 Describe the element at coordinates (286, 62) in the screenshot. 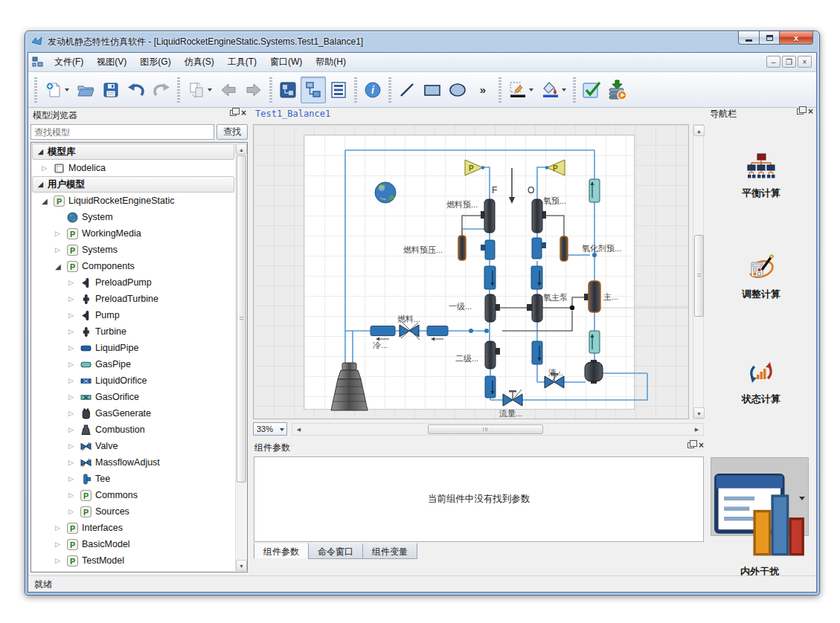

I see `menu-item-5: 窗口(W)` at that location.